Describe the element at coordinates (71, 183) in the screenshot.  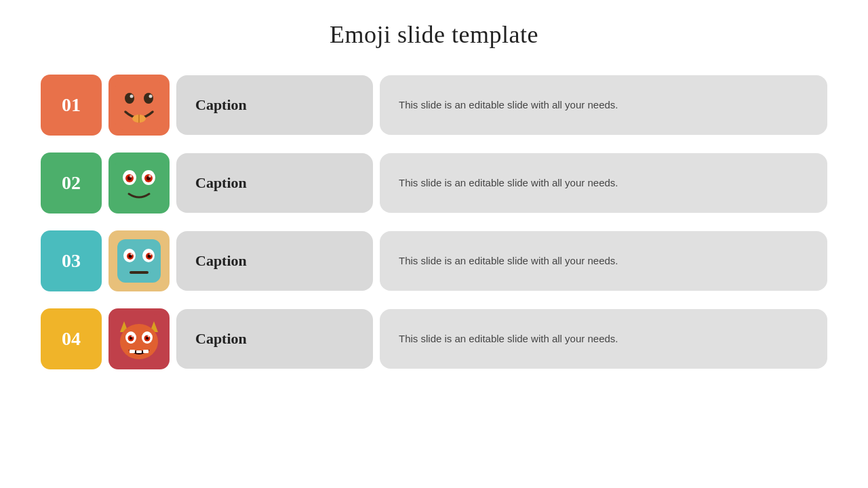
I see `number-2: 02` at that location.